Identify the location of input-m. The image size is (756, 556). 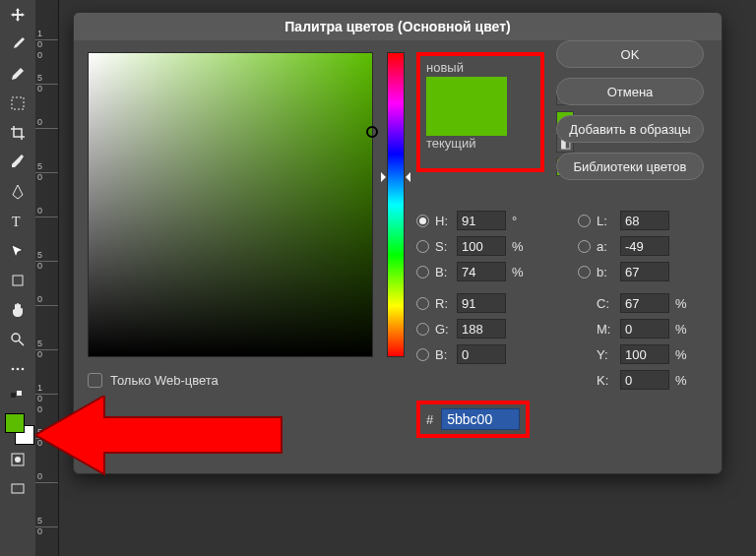
(645, 329).